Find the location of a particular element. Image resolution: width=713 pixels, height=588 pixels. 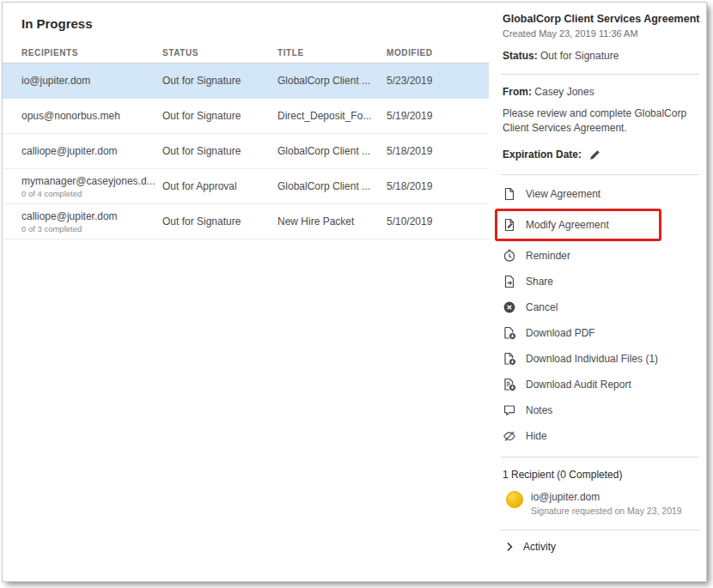

action-reminder: Reminder is located at coordinates (601, 256).